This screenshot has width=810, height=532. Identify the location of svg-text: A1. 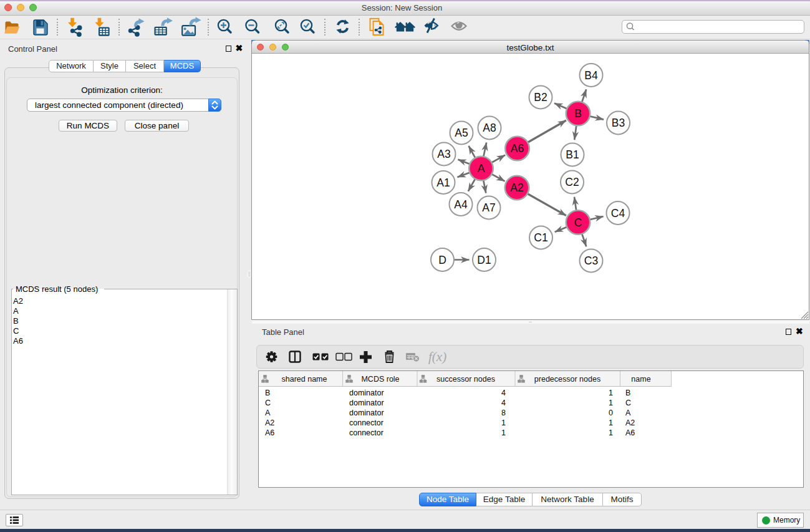
(443, 183).